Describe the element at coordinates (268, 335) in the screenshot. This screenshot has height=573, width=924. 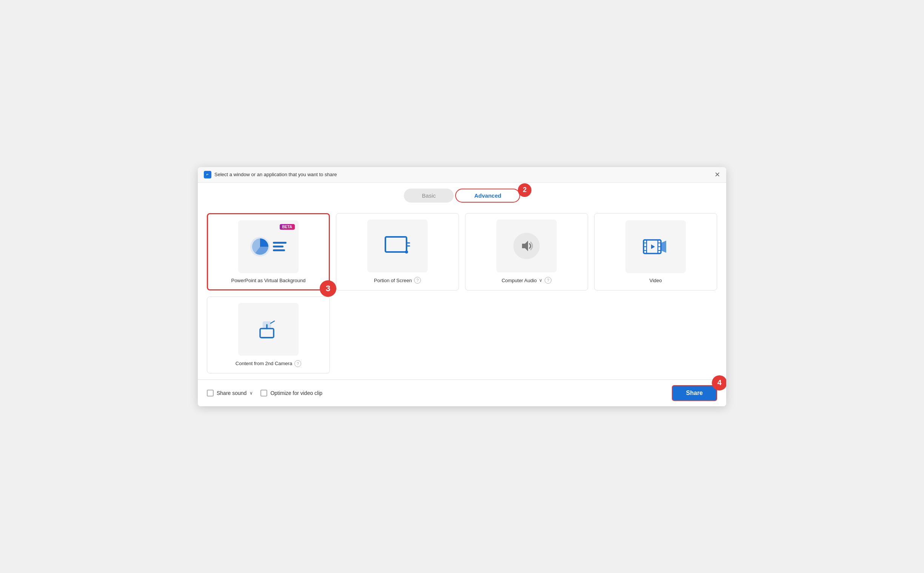
I see `card-2nd-camera: Content from 2nd Camera ?` at that location.